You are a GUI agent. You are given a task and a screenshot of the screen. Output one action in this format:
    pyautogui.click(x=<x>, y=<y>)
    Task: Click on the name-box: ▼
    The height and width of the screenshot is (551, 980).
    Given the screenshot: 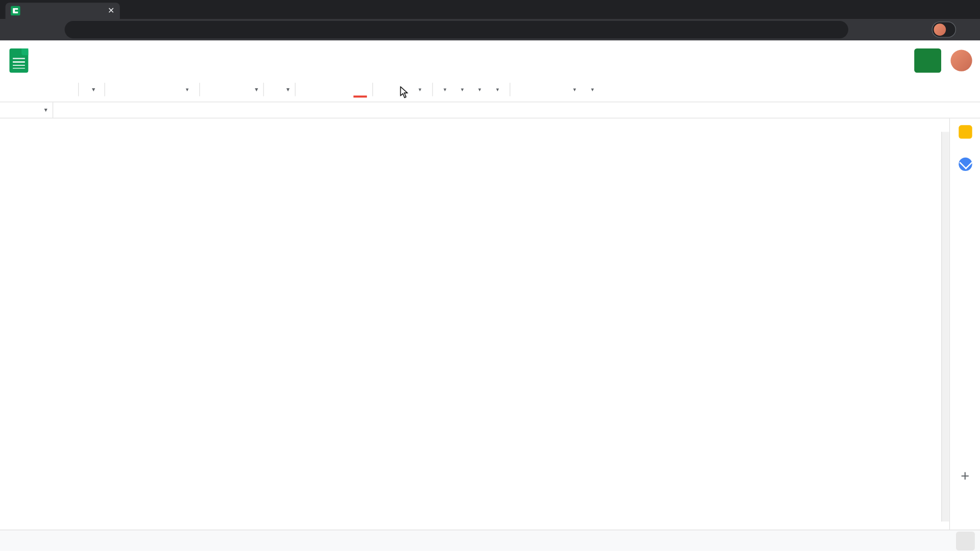 What is the action you would take?
    pyautogui.click(x=27, y=110)
    